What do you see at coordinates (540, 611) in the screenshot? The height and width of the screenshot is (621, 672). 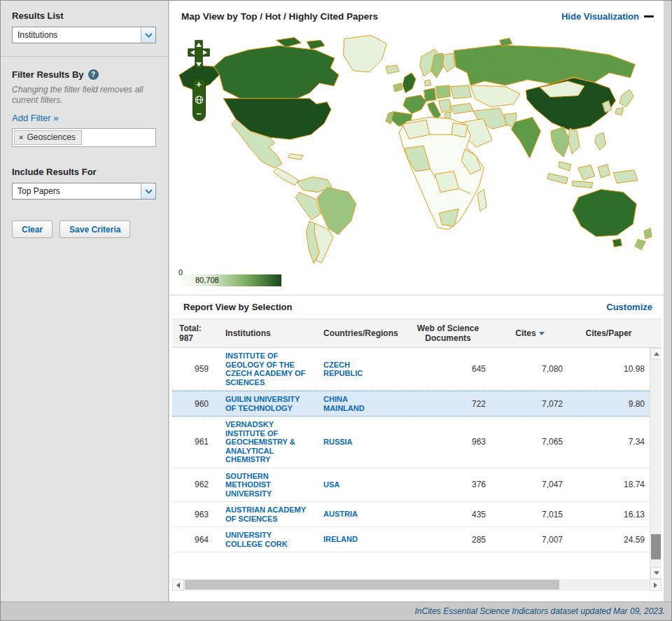 I see `dataset-updated-note: InCites Essential Science Indicators dat…` at bounding box center [540, 611].